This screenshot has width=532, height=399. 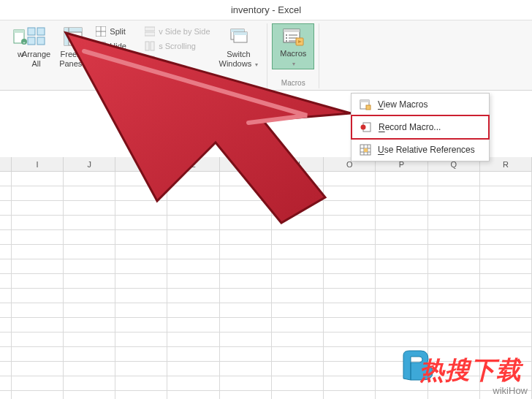 What do you see at coordinates (193, 164) in the screenshot?
I see `column-header: L` at bounding box center [193, 164].